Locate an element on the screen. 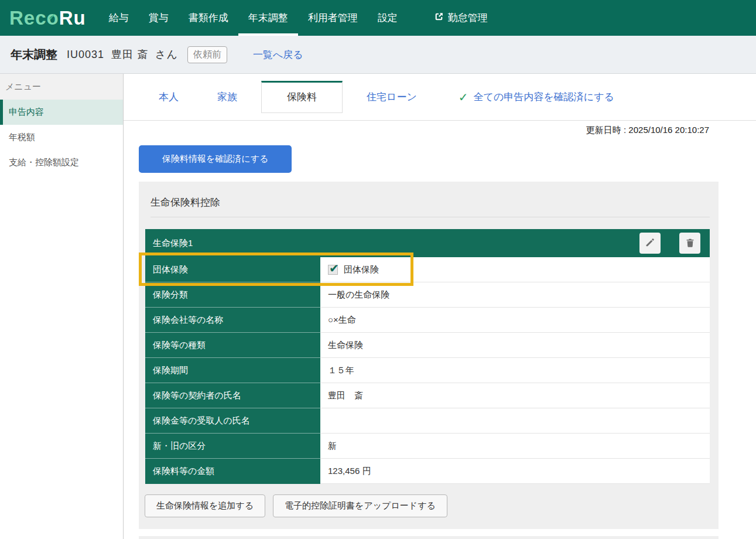 This screenshot has height=539, width=756. nav-item-2: 書類作成 is located at coordinates (208, 18).